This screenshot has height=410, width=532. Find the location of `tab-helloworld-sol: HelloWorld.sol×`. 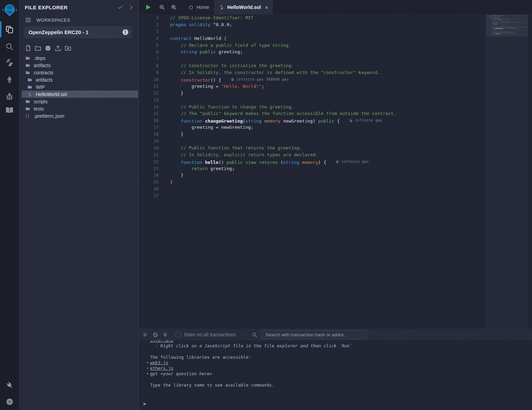

tab-helloworld-sol: HelloWorld.sol× is located at coordinates (244, 7).